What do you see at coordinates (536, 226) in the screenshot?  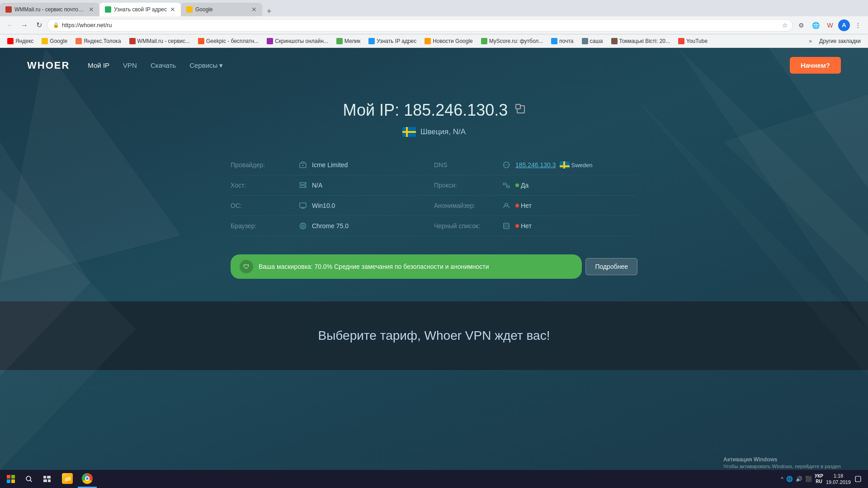 I see `info-blacklist: Черный список: Нет` at bounding box center [536, 226].